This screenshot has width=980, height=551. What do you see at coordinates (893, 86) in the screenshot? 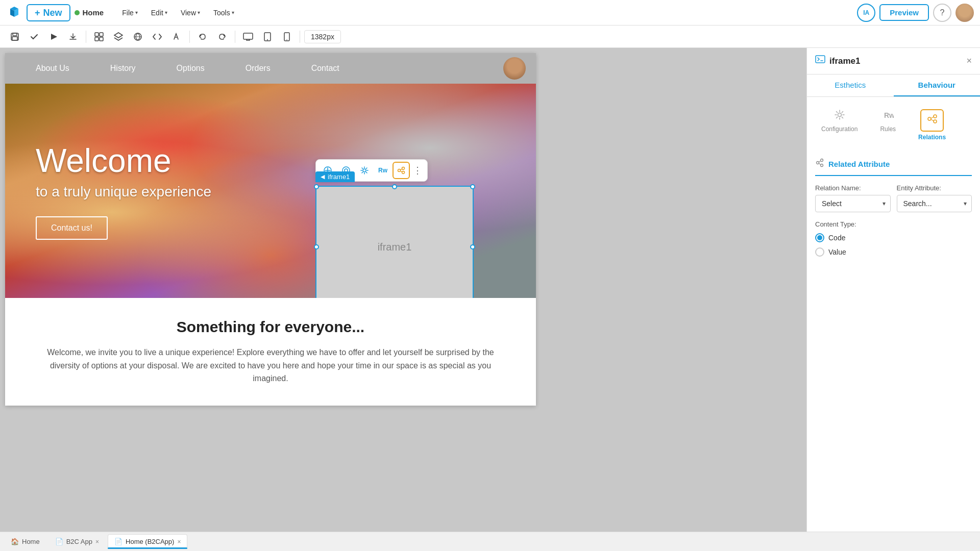
I see `panel-tabs: Esthetics Behaviour` at bounding box center [893, 86].